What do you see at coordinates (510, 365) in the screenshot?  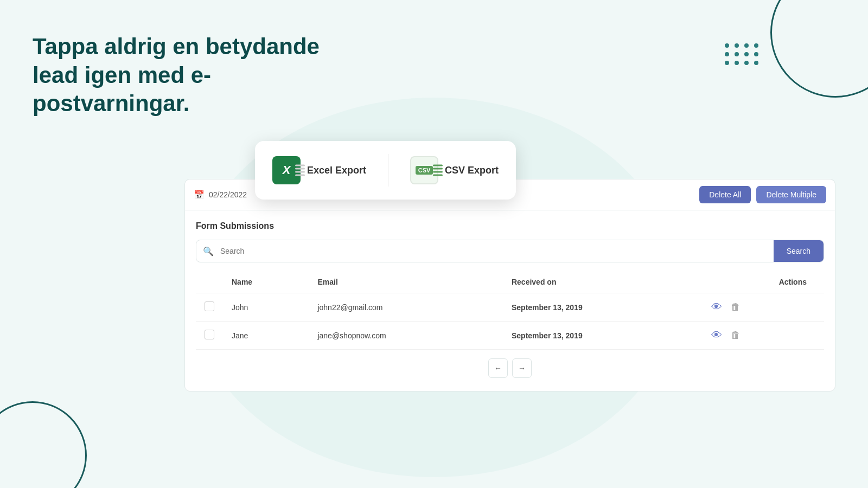 I see `pagination: ← →` at bounding box center [510, 365].